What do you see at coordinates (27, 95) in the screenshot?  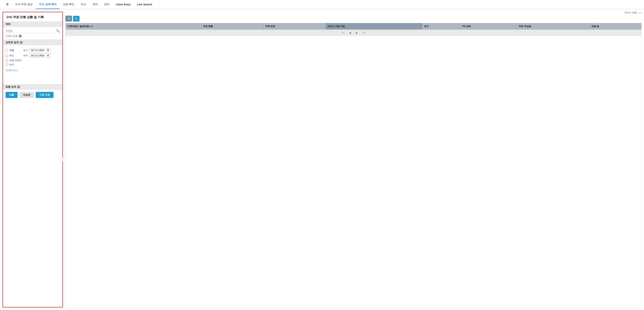 I see `reset-button: 재설정` at bounding box center [27, 95].